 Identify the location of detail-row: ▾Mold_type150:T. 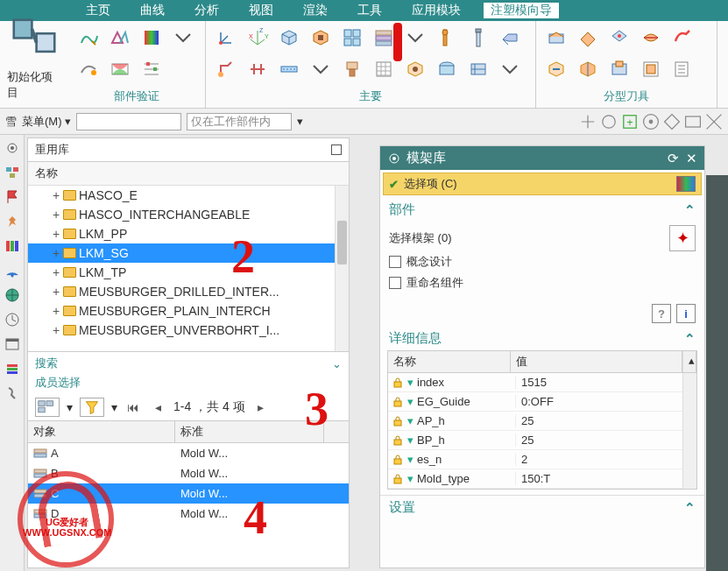
(535, 479).